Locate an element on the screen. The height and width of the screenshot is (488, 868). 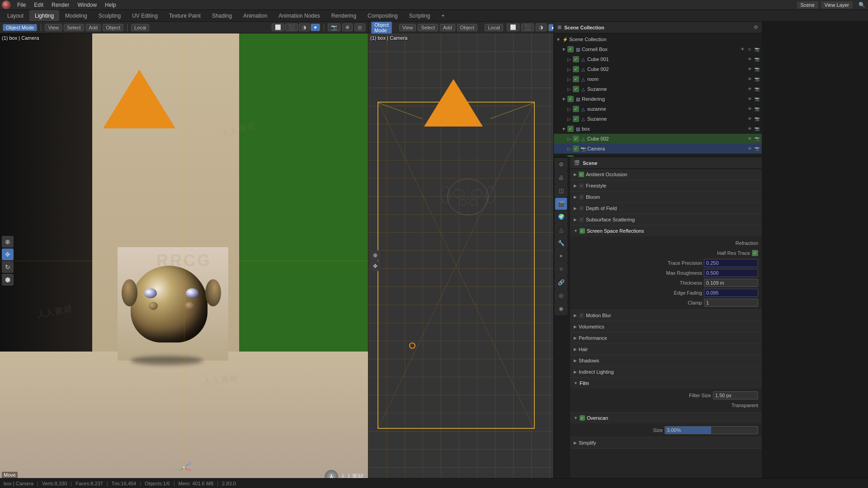
eye-rend: 👁 is located at coordinates (750, 99).